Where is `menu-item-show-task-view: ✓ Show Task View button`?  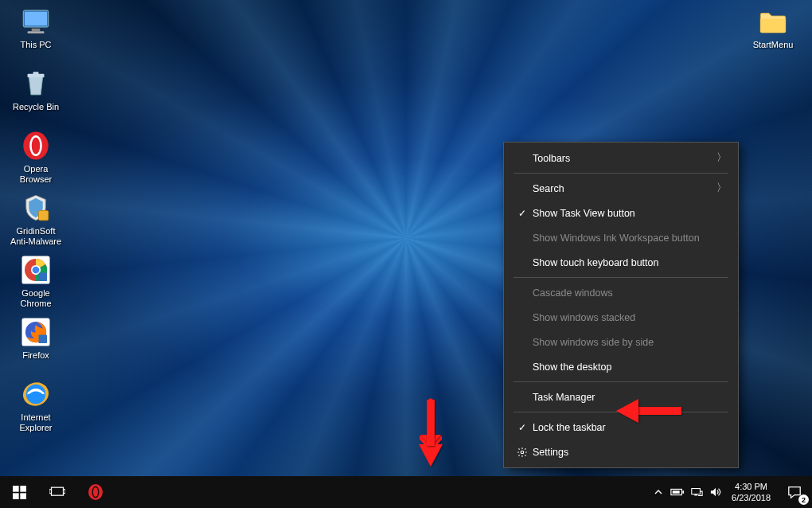 menu-item-show-task-view: ✓ Show Task View button is located at coordinates (621, 213).